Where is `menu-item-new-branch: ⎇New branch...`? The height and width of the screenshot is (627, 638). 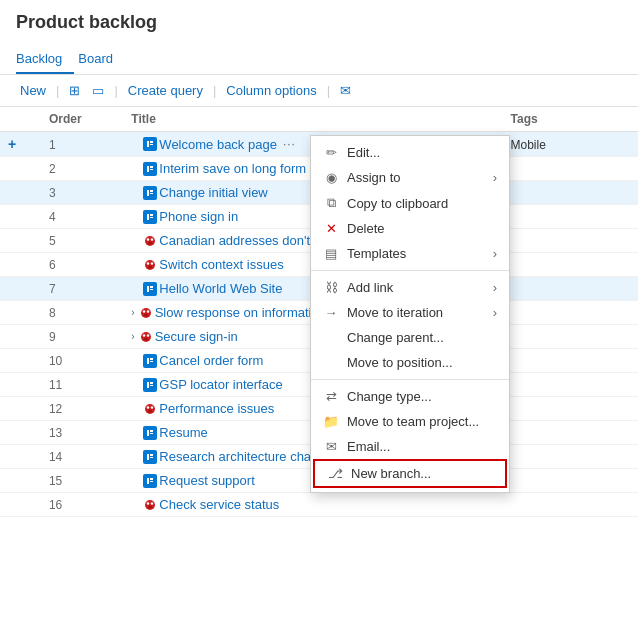
menu-item-new-branch: ⎇New branch... is located at coordinates (410, 474).